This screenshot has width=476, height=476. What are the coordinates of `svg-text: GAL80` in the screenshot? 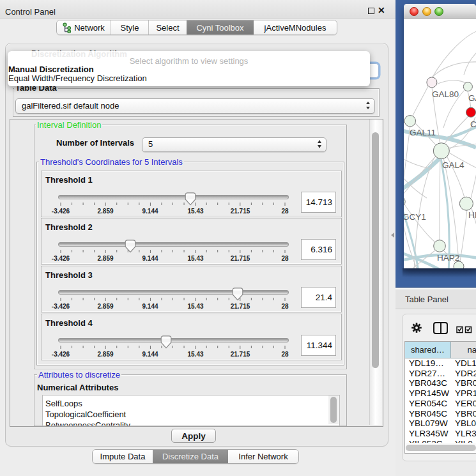 It's located at (445, 95).